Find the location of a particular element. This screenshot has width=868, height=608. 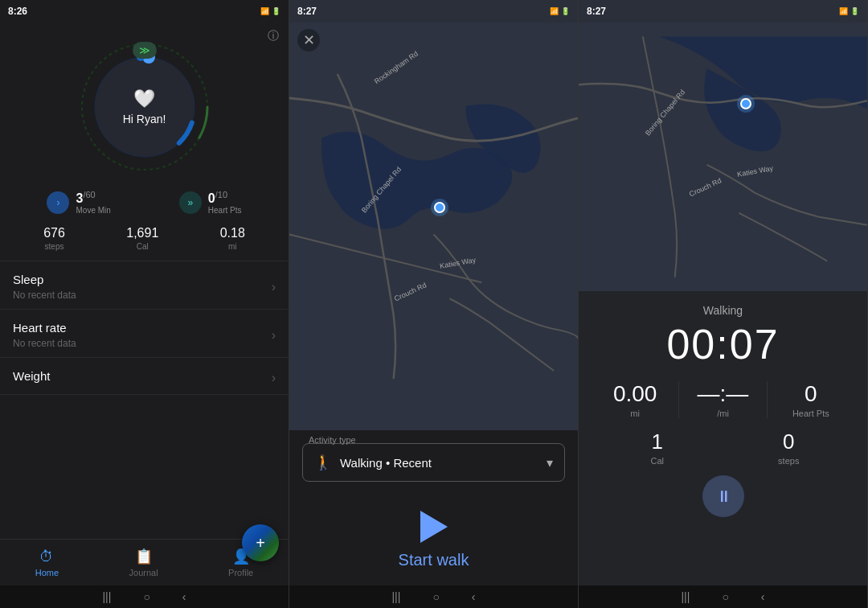

workout-timer: 00:07 is located at coordinates (723, 344).